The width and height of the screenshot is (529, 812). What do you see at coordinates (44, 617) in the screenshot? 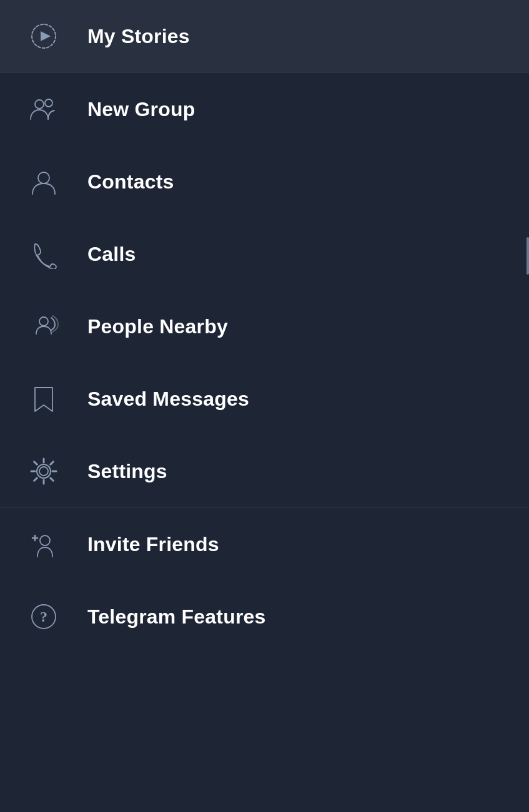
I see `telegram-features-icon: ?` at bounding box center [44, 617].